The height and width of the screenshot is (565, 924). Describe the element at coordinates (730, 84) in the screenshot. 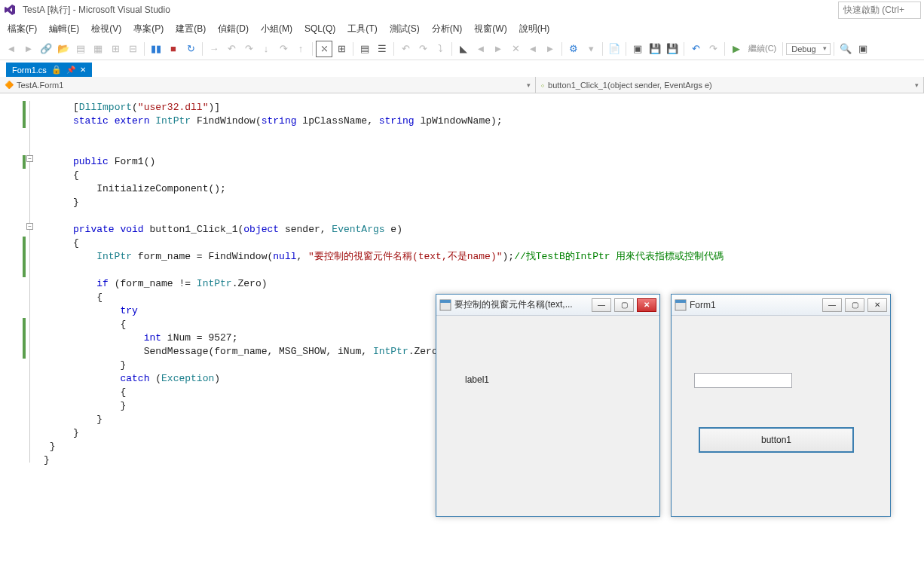

I see `method-dropdown: ⬦ button1_Click_1(object sender, EventAr…` at that location.